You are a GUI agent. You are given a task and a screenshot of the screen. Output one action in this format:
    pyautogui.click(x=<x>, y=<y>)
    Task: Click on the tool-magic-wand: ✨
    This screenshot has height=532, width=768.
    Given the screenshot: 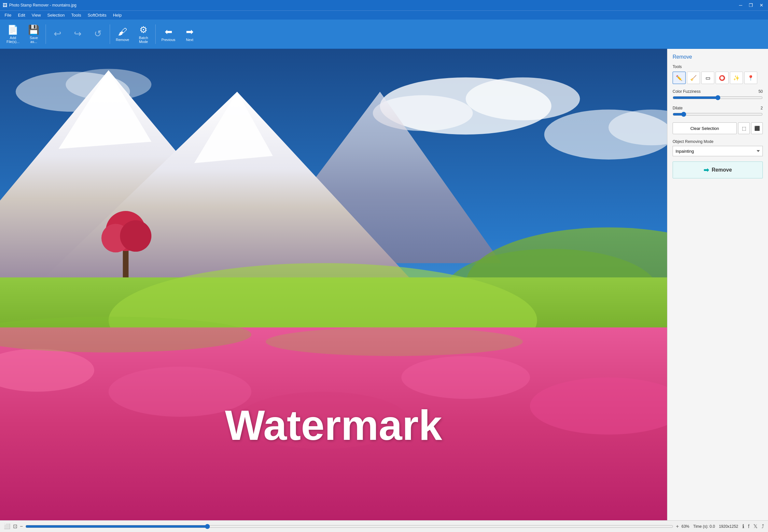 What is the action you would take?
    pyautogui.click(x=737, y=78)
    